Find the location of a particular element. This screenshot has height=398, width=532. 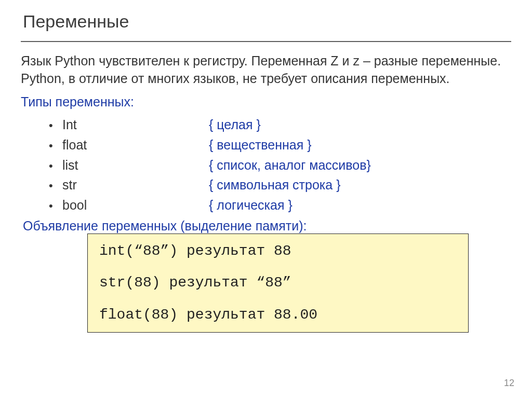

intro-paragraph: Язык Python чувствителен к регистру. Пер… is located at coordinates (266, 70).